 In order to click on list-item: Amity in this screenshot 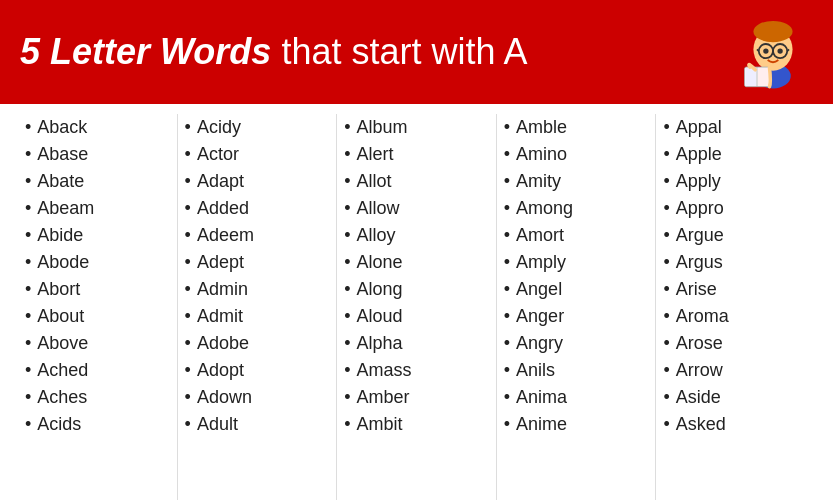, I will do `click(576, 182)`.